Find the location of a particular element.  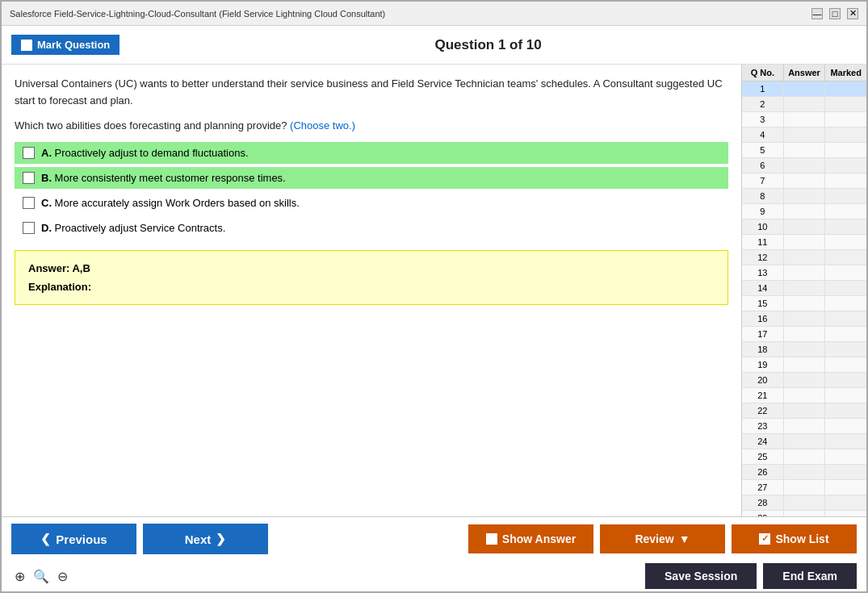

sidebar-cell-num: 15 is located at coordinates (763, 303).